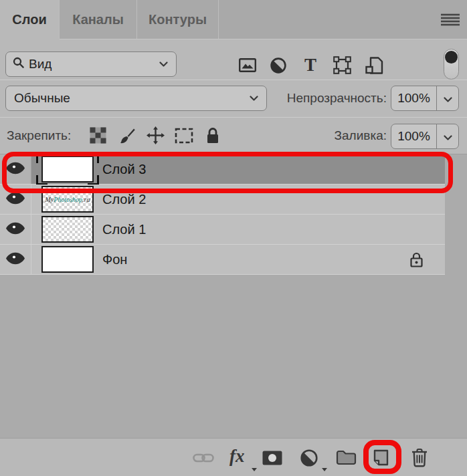  I want to click on visibility-toggle-background, so click(16, 259).